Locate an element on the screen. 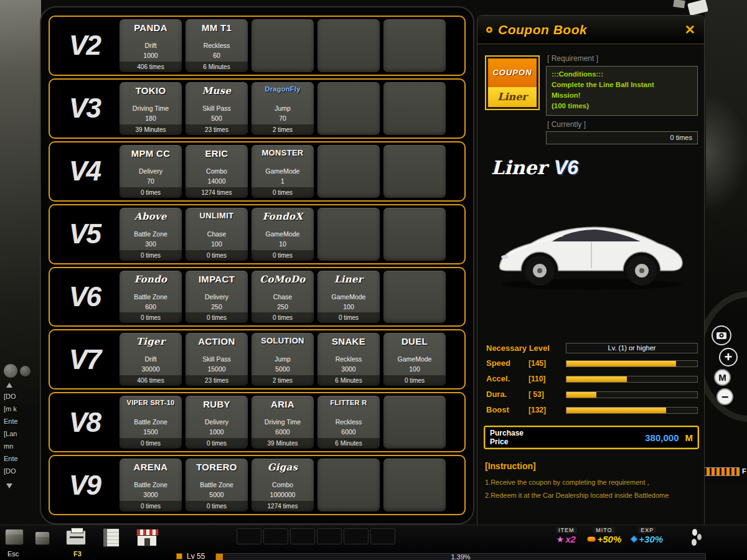 This screenshot has height=560, width=747. chat-panel: [DO[m kEnte[LanmnEnte[DO is located at coordinates (34, 436).